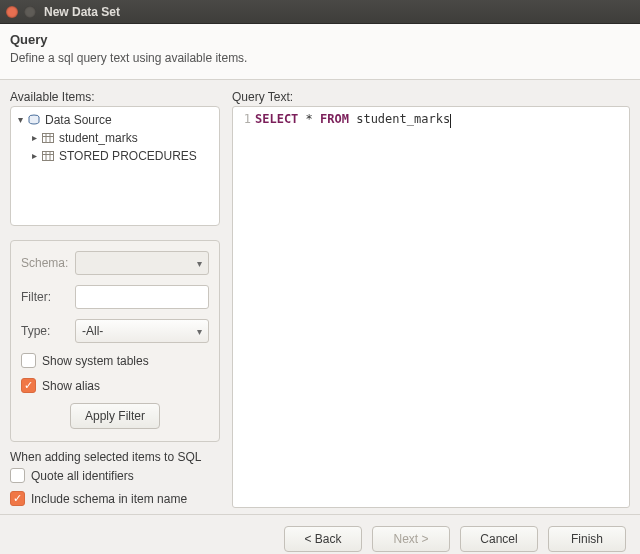 The width and height of the screenshot is (640, 554). I want to click on tree-item-stored-procedures: ▸ STORED PROCEDURES, so click(115, 156).